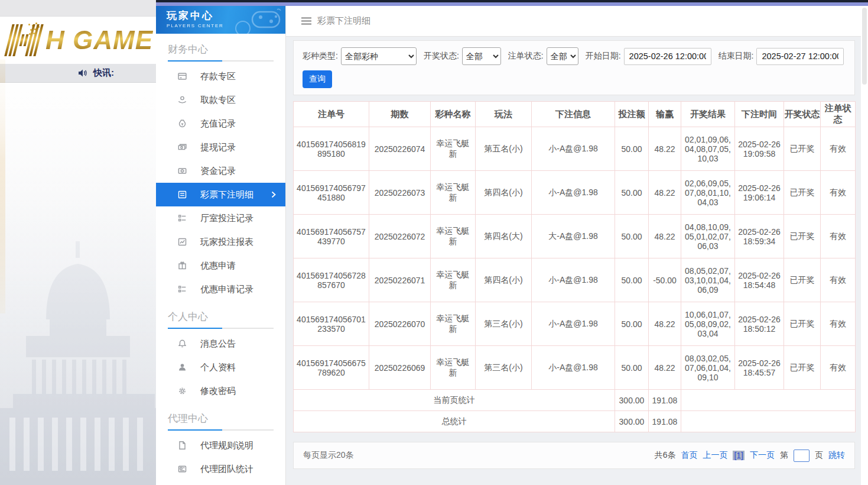 The image size is (868, 485). I want to click on first-page-link: 首页, so click(689, 455).